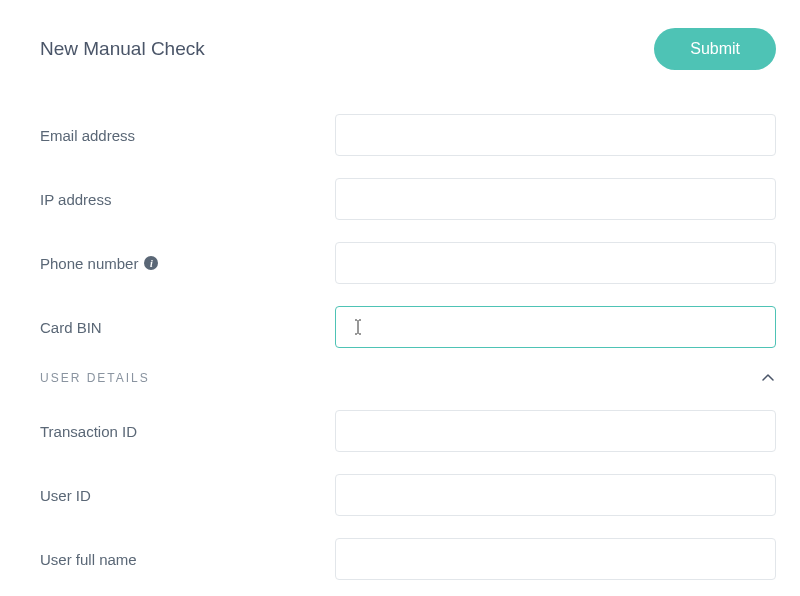 This screenshot has height=596, width=800. Describe the element at coordinates (408, 431) in the screenshot. I see `row-transaction-id: Transaction ID` at that location.